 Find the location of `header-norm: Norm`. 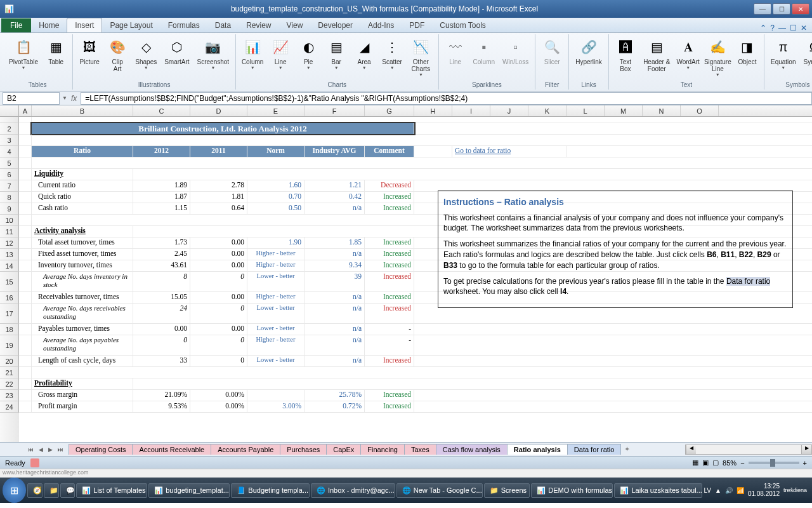

header-norm: Norm is located at coordinates (276, 151).